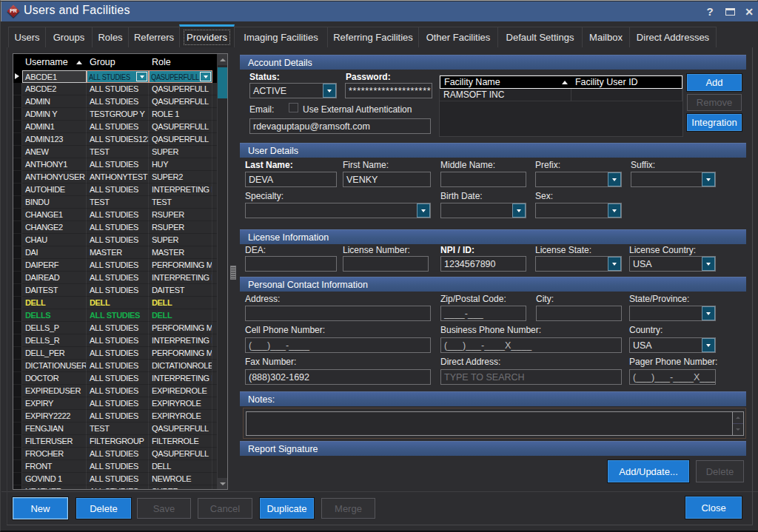  I want to click on table-row: DAIPERFALL STUDIESPERFORMING MD, so click(115, 265).